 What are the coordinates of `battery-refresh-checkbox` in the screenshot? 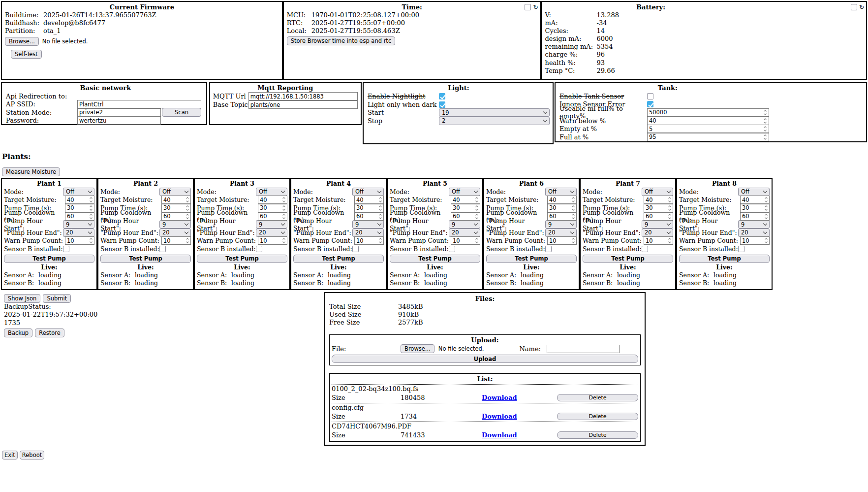 It's located at (854, 7).